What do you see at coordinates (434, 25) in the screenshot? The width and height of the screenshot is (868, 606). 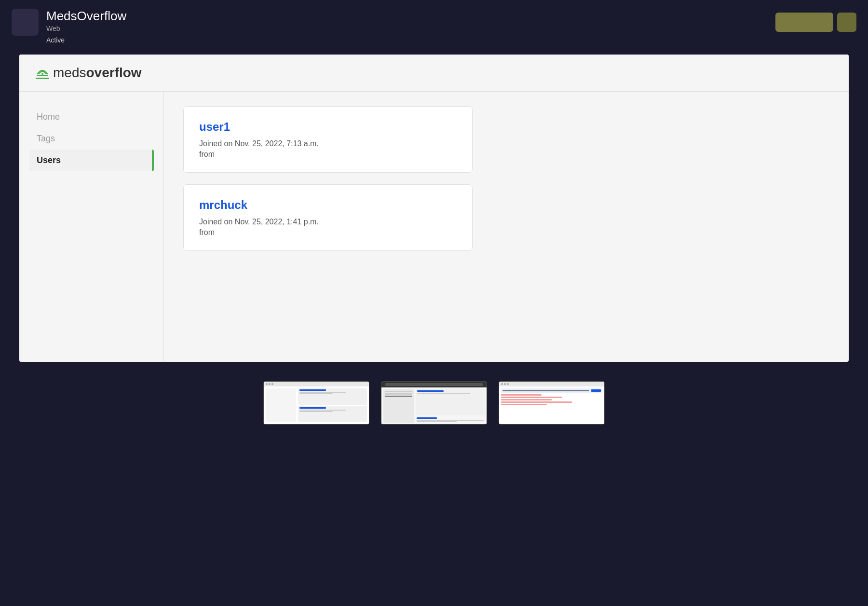 I see `top-bar: MedsOverflow Web Active` at bounding box center [434, 25].